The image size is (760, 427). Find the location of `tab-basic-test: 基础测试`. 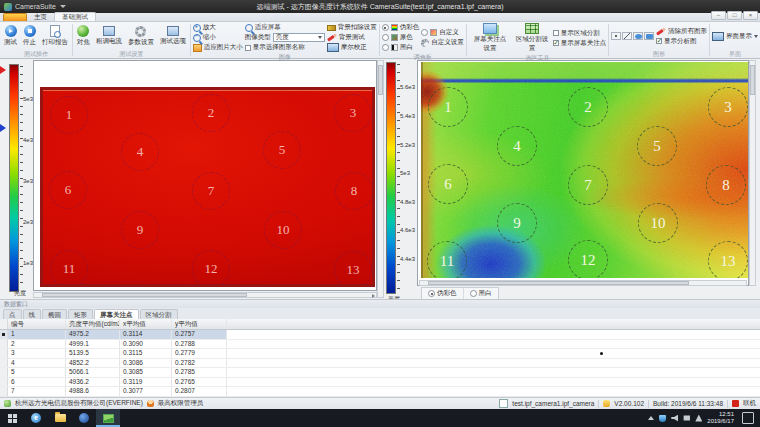

tab-basic-test: 基础测试 is located at coordinates (75, 16).